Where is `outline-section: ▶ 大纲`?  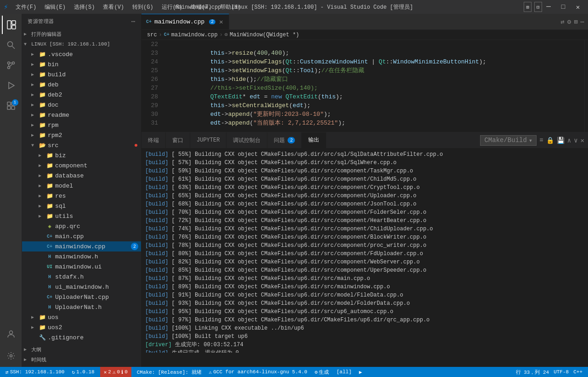
outline-section: ▶ 大纲 is located at coordinates (82, 349).